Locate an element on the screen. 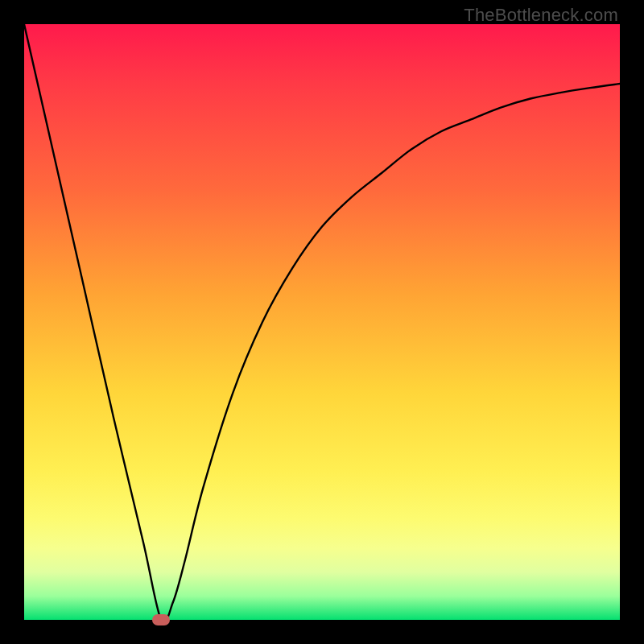  watermark-text: TheBottleneck.com is located at coordinates (541, 15).